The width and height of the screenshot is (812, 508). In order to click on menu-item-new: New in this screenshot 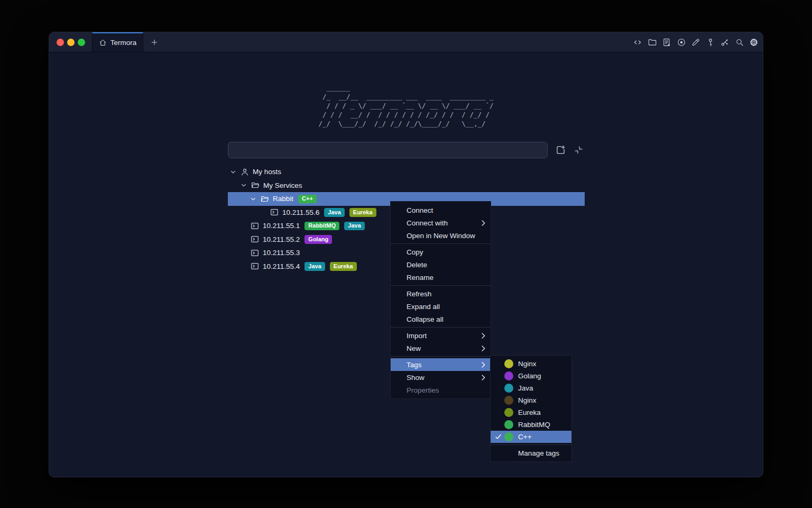, I will do `click(441, 348)`.